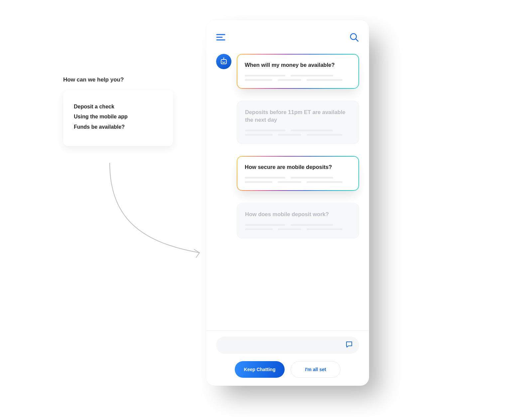 Image resolution: width=532 pixels, height=417 pixels. I want to click on keep-chatting-button: Keep Chatting, so click(260, 369).